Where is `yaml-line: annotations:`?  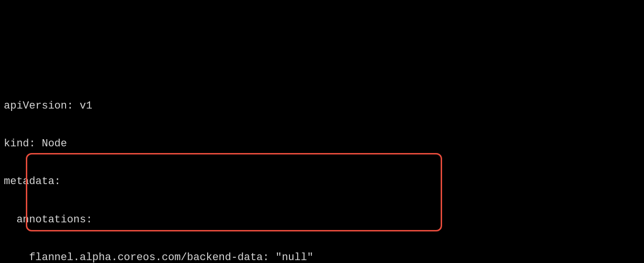
yaml-line: annotations: is located at coordinates (322, 220).